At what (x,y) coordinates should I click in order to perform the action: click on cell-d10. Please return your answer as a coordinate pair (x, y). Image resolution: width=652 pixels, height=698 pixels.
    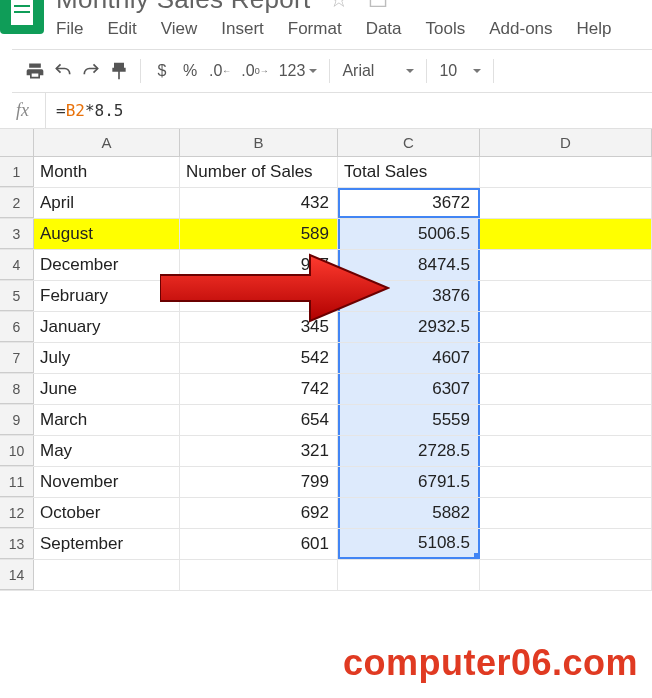
    Looking at the image, I should click on (566, 451).